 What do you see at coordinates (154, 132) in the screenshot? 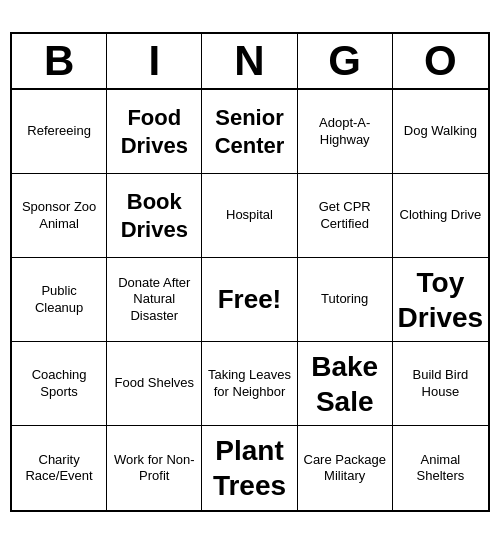
I see `bingo-cell: Food Drives` at bounding box center [154, 132].